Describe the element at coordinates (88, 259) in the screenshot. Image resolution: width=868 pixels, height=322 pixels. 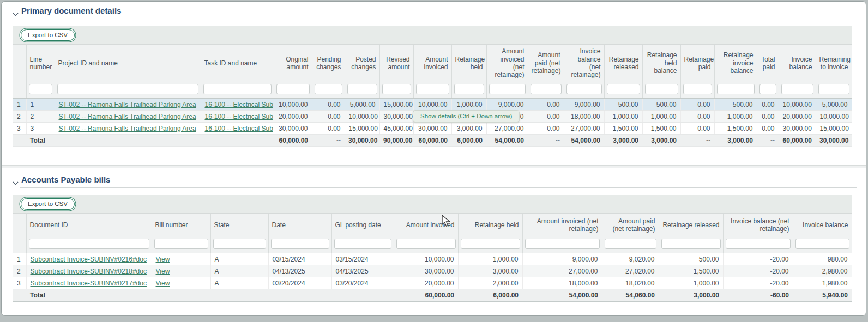
I see `document-id-link: Subcontract Invoice-SUBINV#0216#doc` at that location.